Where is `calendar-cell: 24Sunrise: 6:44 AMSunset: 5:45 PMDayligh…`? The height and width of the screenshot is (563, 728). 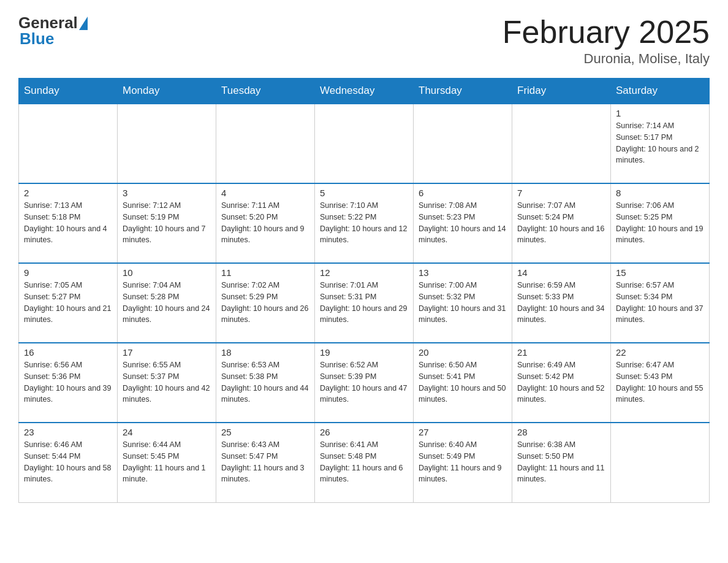
calendar-cell: 24Sunrise: 6:44 AMSunset: 5:45 PMDayligh… is located at coordinates (167, 462).